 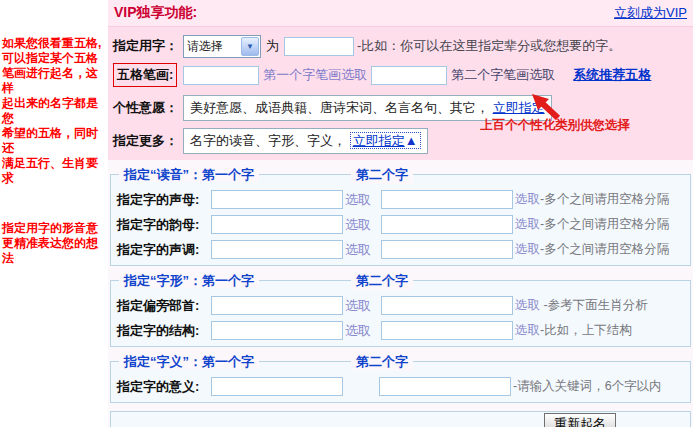 What do you see at coordinates (592, 200) in the screenshot?
I see `initial-consonant-tail: 选取-多个之间请用空格分隔` at bounding box center [592, 200].